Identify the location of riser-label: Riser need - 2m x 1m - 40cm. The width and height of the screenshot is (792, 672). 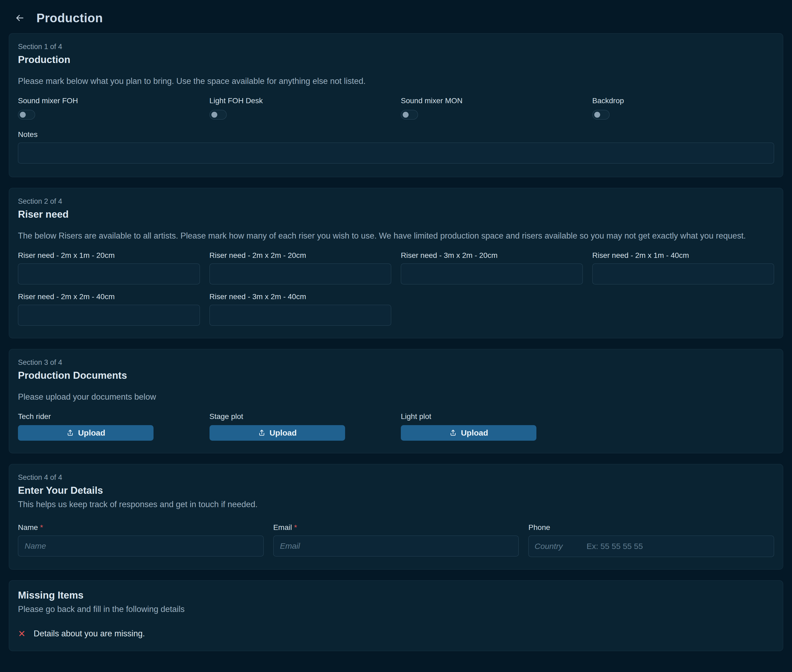
(683, 255).